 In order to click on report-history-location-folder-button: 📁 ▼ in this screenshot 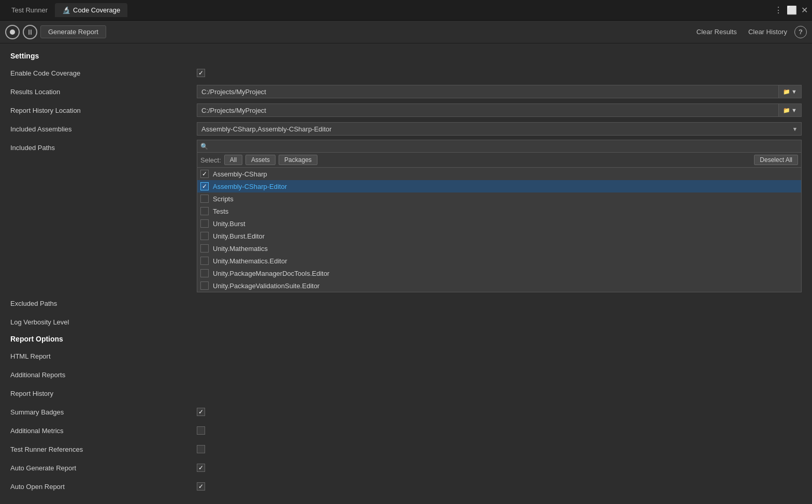, I will do `click(790, 110)`.